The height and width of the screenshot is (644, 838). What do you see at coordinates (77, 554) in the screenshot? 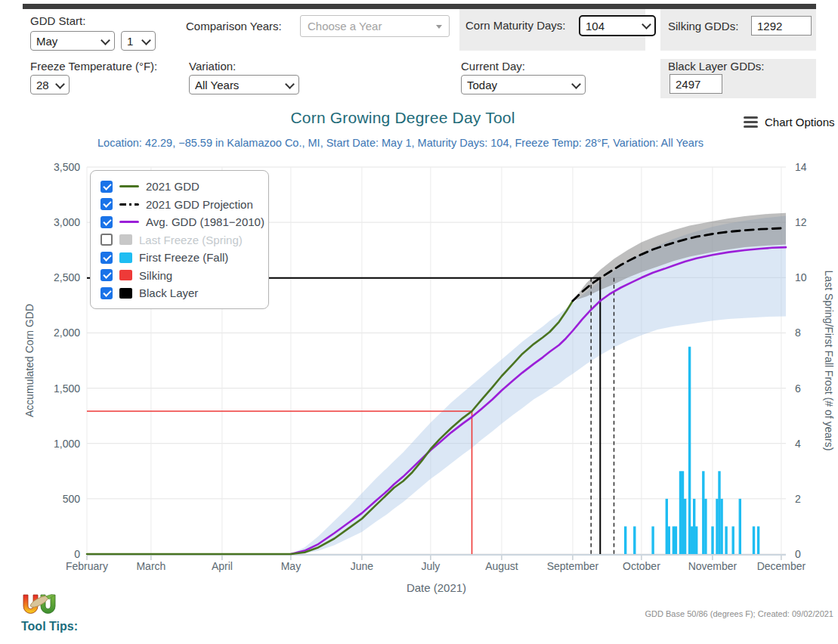
I see `y-left-tick-label: 0` at bounding box center [77, 554].